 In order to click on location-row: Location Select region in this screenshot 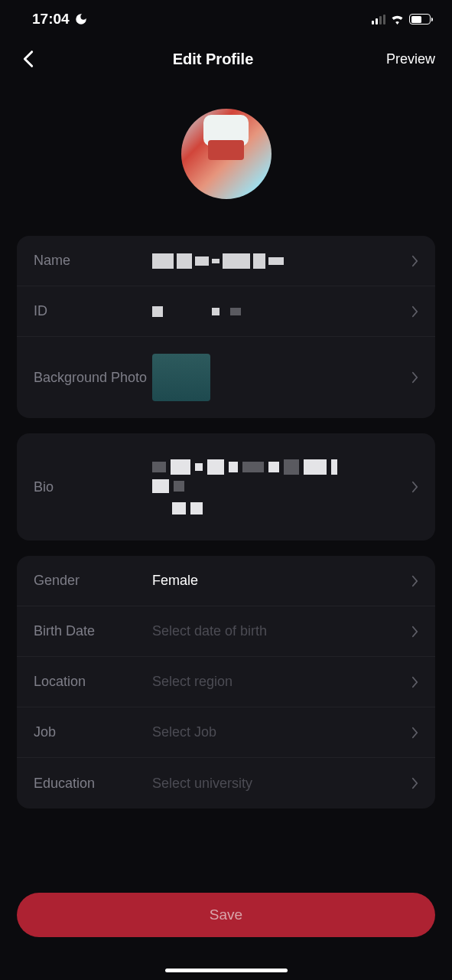, I will do `click(226, 682)`.